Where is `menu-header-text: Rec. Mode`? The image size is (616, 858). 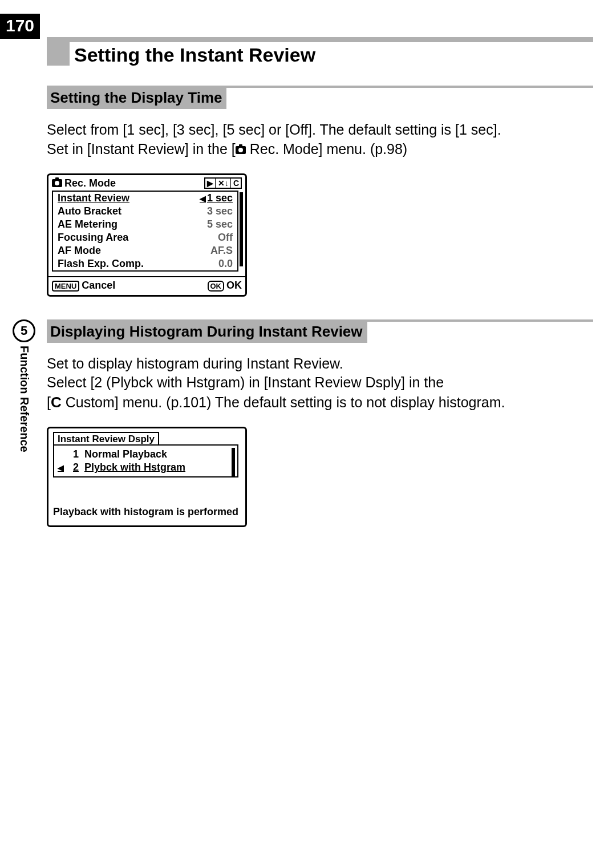 menu-header-text: Rec. Mode is located at coordinates (90, 184).